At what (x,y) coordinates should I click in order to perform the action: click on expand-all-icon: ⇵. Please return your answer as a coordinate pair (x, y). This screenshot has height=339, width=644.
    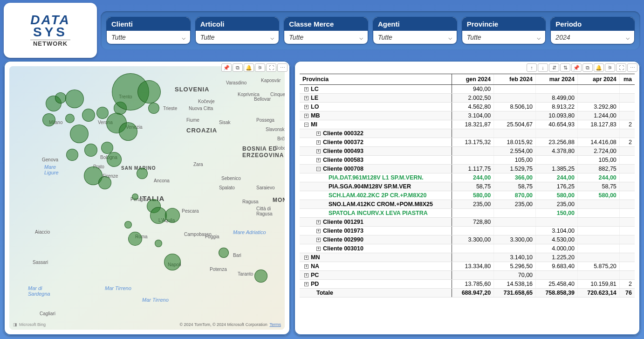
    Looking at the image, I should click on (554, 68).